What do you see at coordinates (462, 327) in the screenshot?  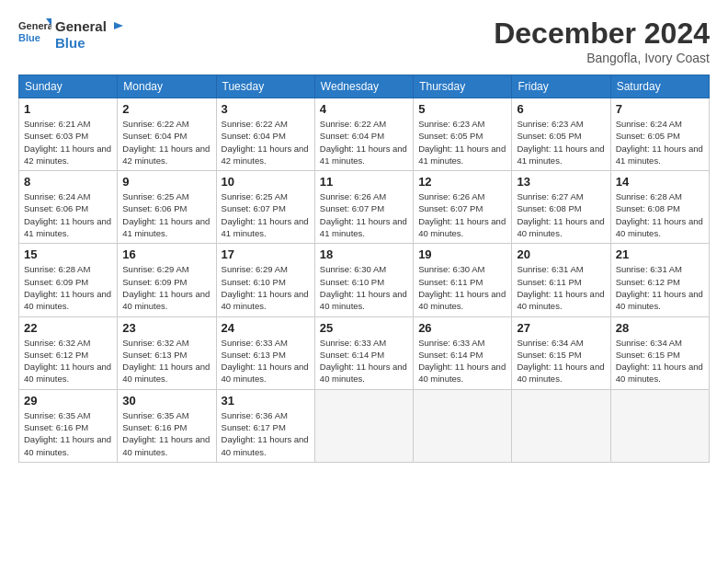 I see `day-number: 26` at bounding box center [462, 327].